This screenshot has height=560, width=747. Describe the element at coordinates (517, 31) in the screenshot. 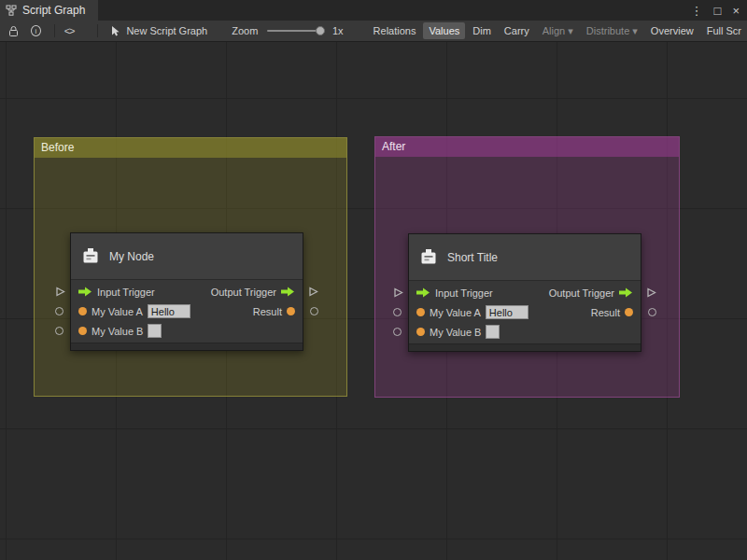

I see `carry-button: Carry` at that location.